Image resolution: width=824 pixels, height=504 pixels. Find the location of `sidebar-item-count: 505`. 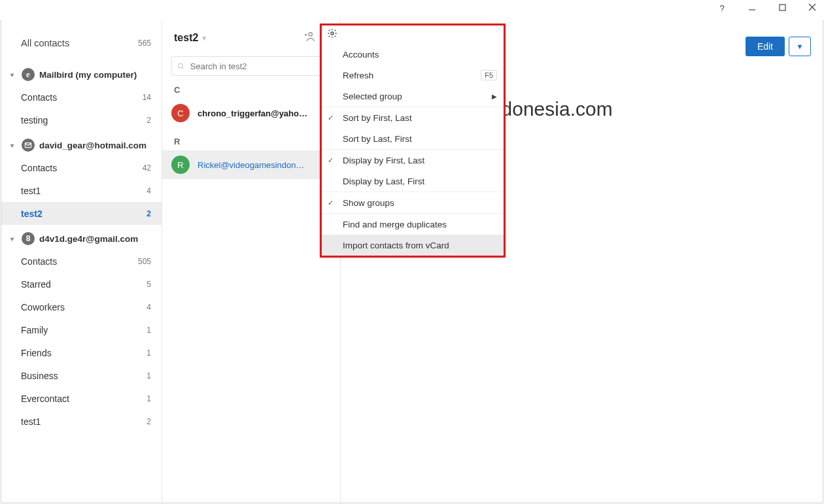

sidebar-item-count: 505 is located at coordinates (145, 261).